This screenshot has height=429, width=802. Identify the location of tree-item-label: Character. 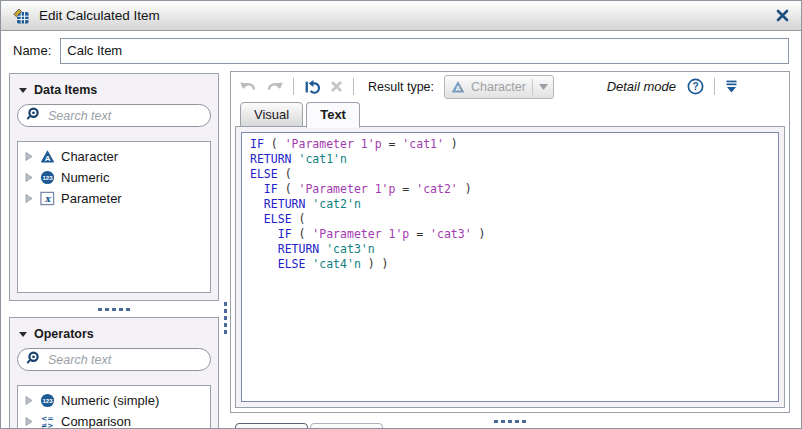
(90, 156).